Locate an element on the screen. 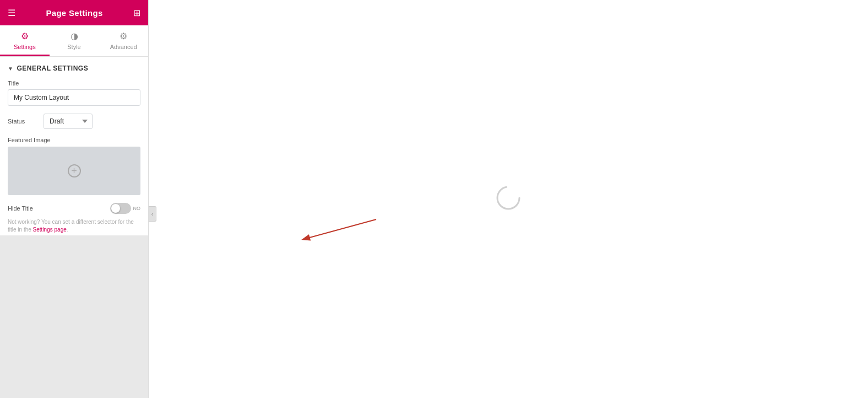 The width and height of the screenshot is (868, 398). featured-image-label: Featured Image is located at coordinates (74, 140).